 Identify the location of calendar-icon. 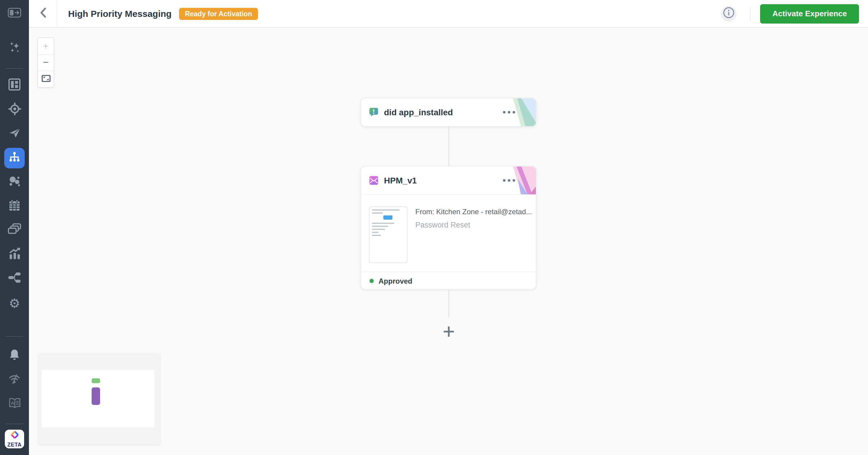
(14, 206).